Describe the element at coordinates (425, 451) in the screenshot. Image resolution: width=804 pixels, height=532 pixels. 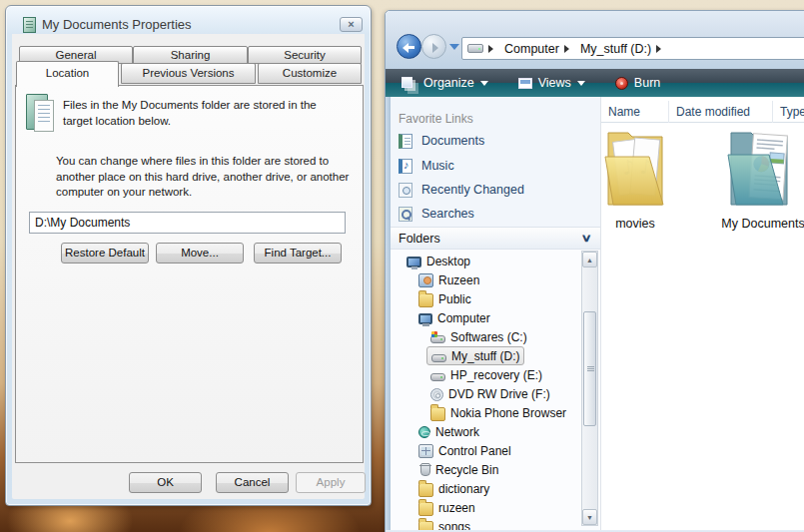
I see `control-panel-icon` at that location.